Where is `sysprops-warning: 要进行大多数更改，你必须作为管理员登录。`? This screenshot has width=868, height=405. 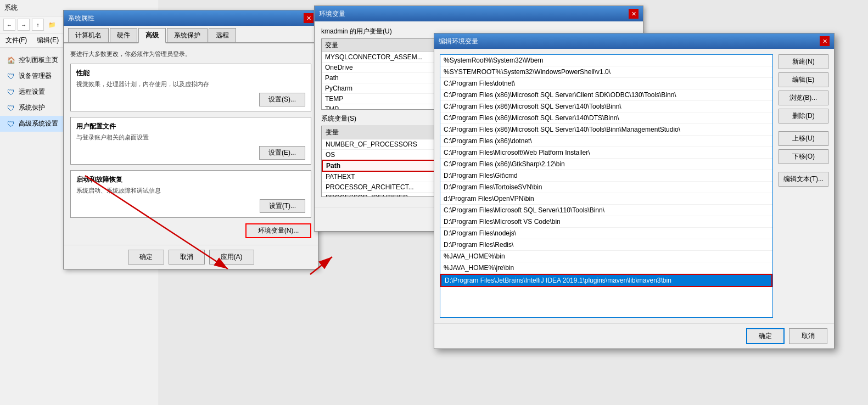
sysprops-warning: 要进行大多数更改，你必须作为管理员登录。 is located at coordinates (191, 54).